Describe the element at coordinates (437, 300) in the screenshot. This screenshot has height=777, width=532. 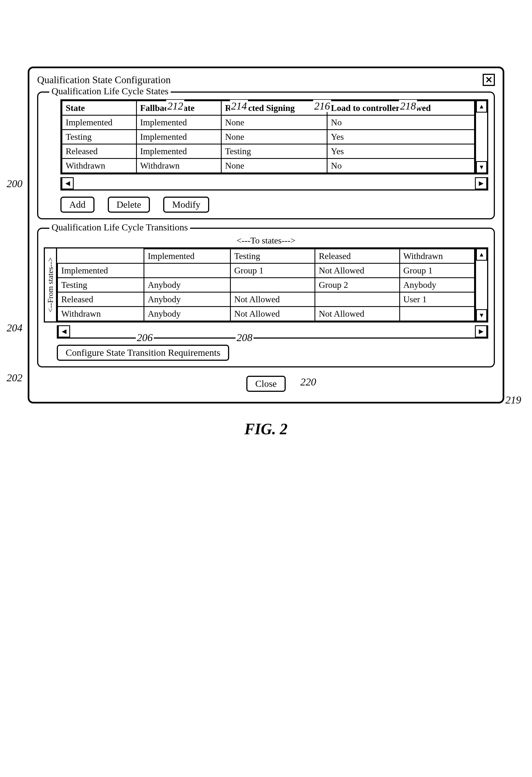
I see `cell: User 1` at that location.